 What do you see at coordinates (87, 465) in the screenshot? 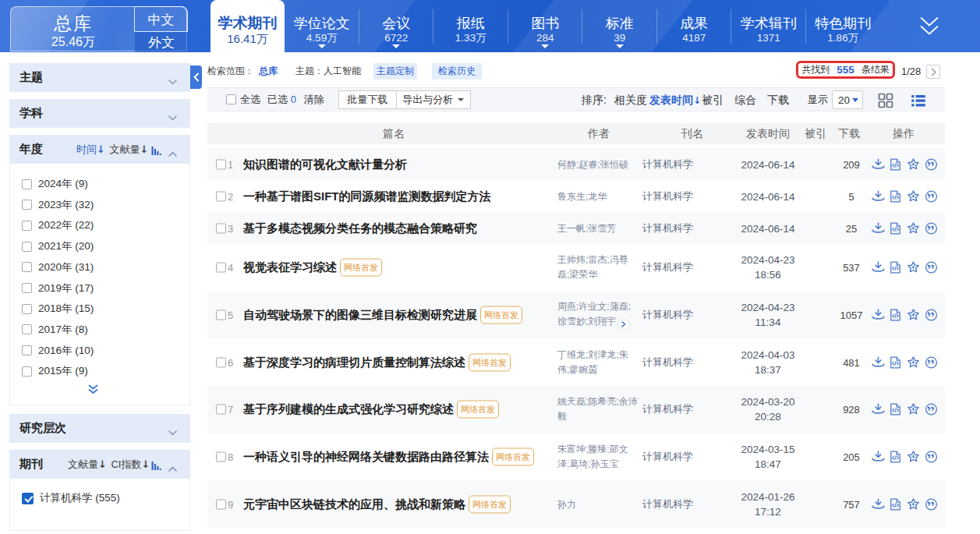
I see `sort-journal-0: 文献量↓` at bounding box center [87, 465].